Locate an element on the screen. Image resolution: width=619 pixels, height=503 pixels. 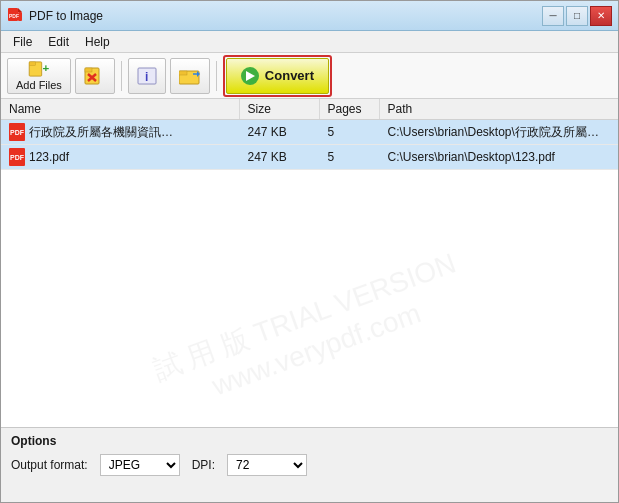
add-files-button: + Add Files is located at coordinates (39, 76).